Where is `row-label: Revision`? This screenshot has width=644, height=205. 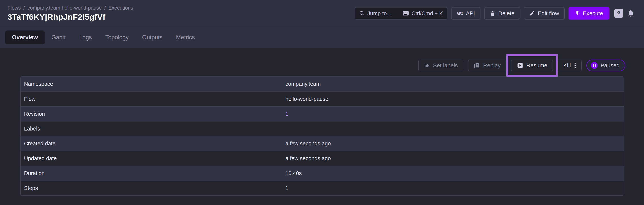
row-label: Revision is located at coordinates (155, 114).